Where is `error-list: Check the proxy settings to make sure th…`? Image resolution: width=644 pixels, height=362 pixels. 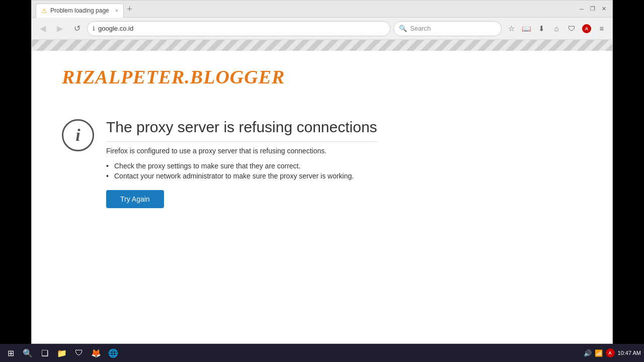
error-list: Check the proxy settings to make sure th… is located at coordinates (242, 171).